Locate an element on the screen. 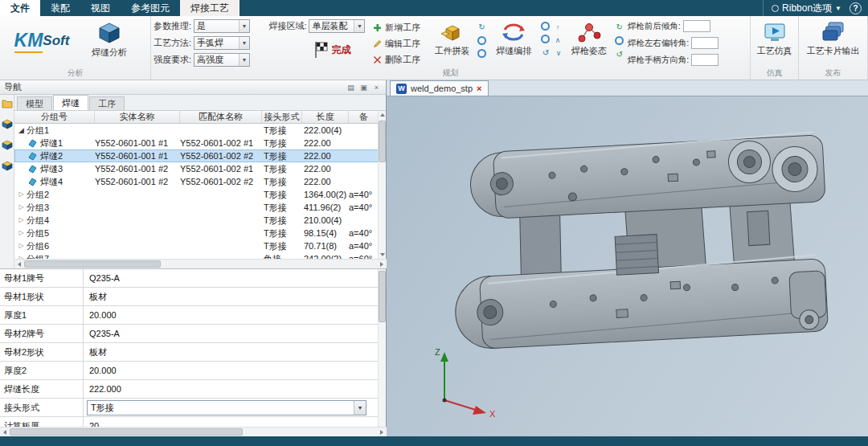 This screenshot has height=446, width=868. arrow-up-icon: ↑ is located at coordinates (558, 27).